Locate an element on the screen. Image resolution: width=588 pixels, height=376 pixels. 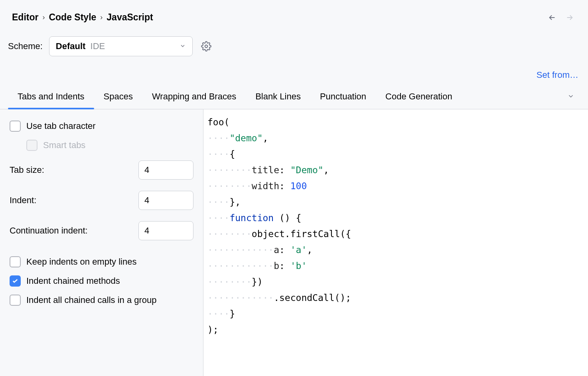
use-tab-character-checkbox is located at coordinates (15, 126).